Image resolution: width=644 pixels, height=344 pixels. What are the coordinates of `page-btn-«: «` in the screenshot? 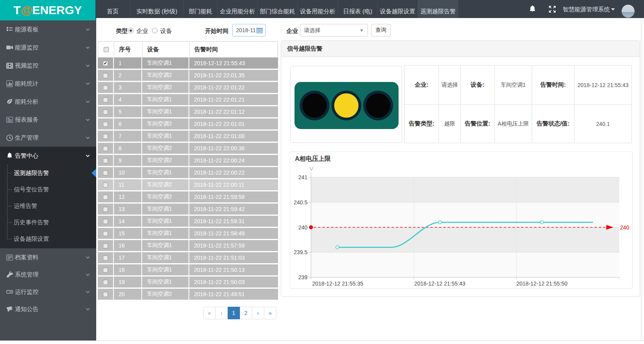 It's located at (210, 313).